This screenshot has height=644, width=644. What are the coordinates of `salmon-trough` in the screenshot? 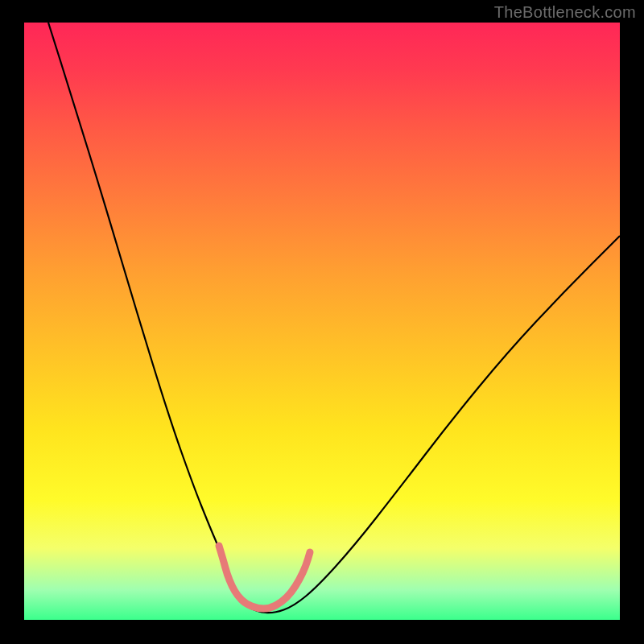 It's located at (264, 577).